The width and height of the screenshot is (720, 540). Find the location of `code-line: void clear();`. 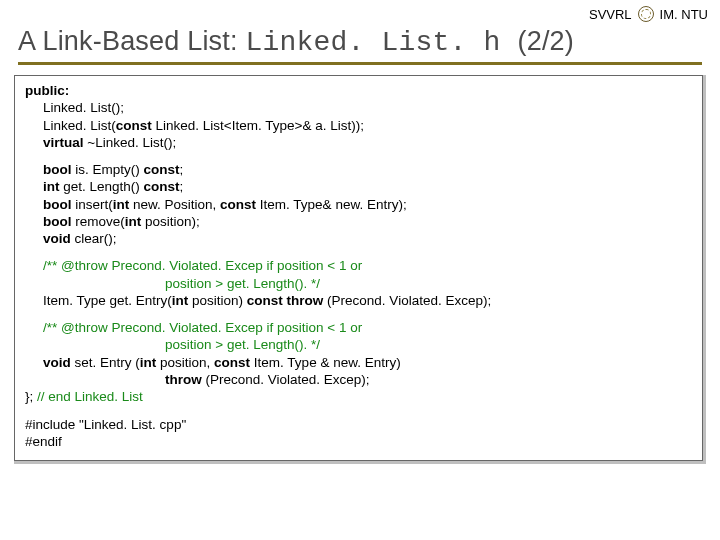

code-line: void clear(); is located at coordinates (358, 238).